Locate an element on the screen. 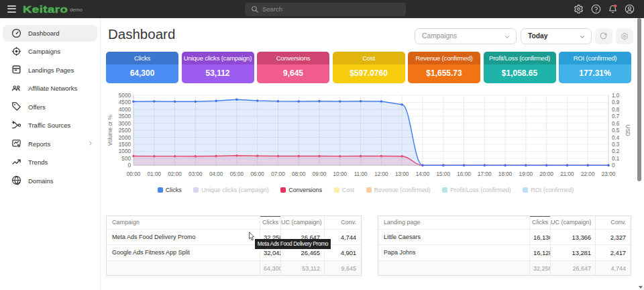 The image size is (644, 290). svg-text: 4500 is located at coordinates (125, 102).